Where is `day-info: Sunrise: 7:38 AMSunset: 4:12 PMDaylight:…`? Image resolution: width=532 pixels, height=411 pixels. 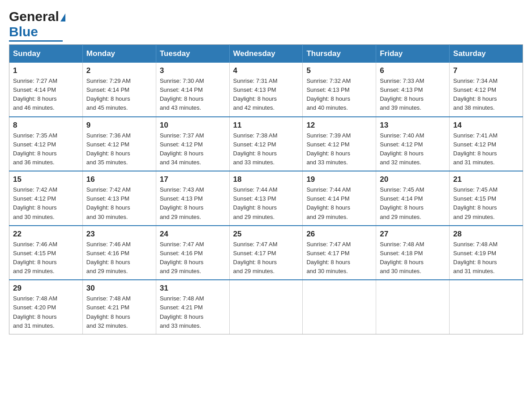 day-info: Sunrise: 7:38 AMSunset: 4:12 PMDaylight:… is located at coordinates (255, 149).